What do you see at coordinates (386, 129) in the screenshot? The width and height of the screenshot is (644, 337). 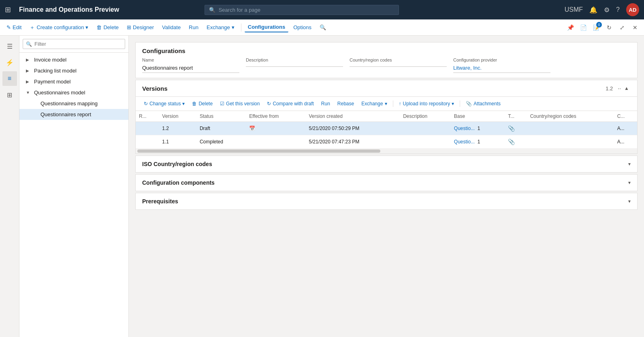 I see `table-row: 1.2 Draft 📅 5/21/2020 07:50:29 PM Questi…` at bounding box center [386, 129].